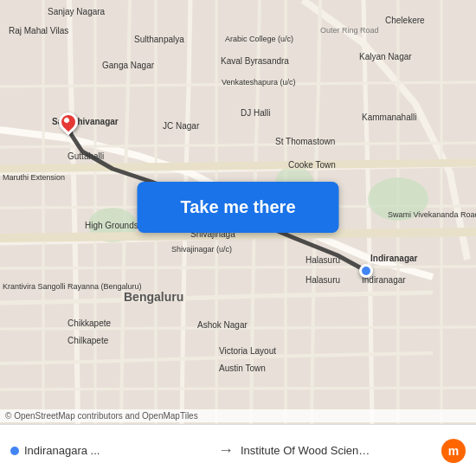  I want to click on destination-pin, so click(366, 271).